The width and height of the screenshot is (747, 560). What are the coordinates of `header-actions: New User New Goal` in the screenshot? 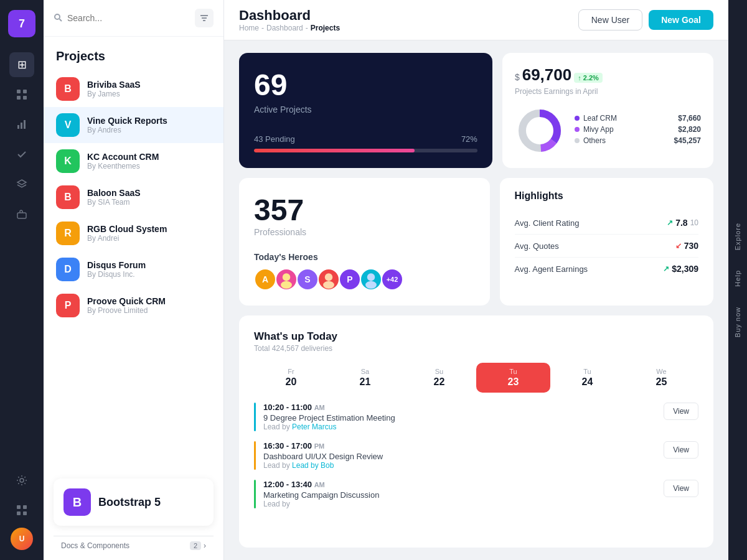 It's located at (646, 20).